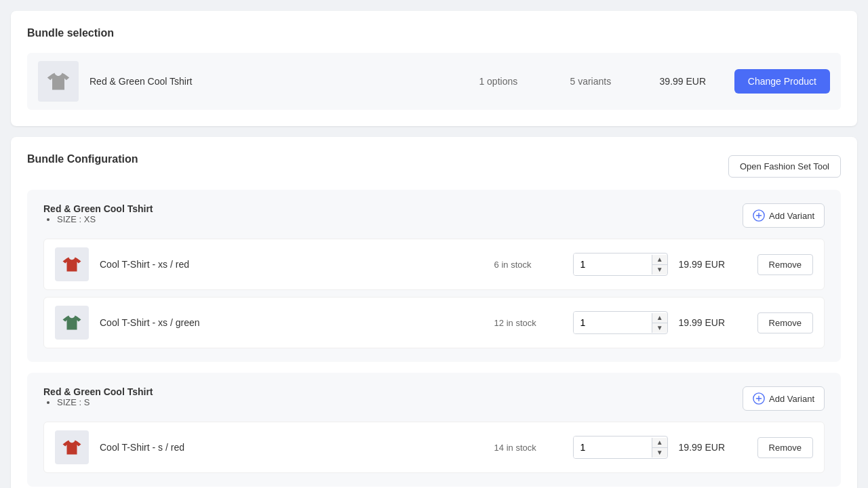 The height and width of the screenshot is (488, 868). What do you see at coordinates (434, 264) in the screenshot?
I see `variant-row-xs-red: Cool T-Shirt - xs / red 6 in stock ▲ ▼ 1…` at bounding box center [434, 264].